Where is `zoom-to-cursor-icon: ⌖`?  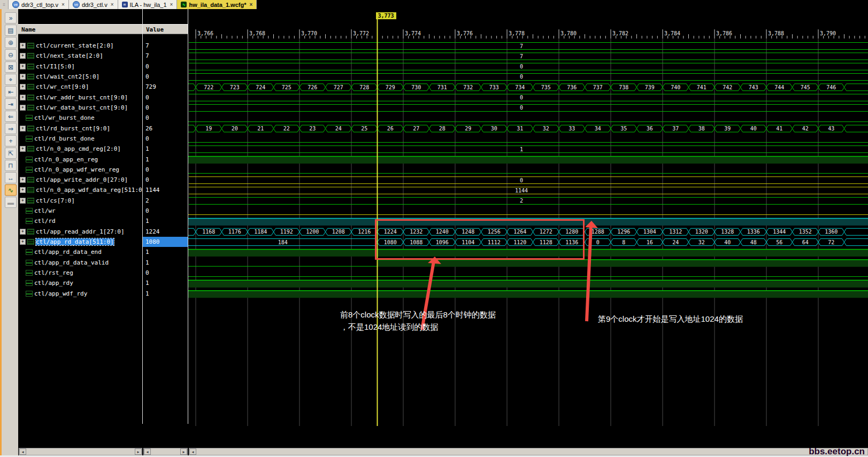 zoom-to-cursor-icon: ⌖ is located at coordinates (11, 79).